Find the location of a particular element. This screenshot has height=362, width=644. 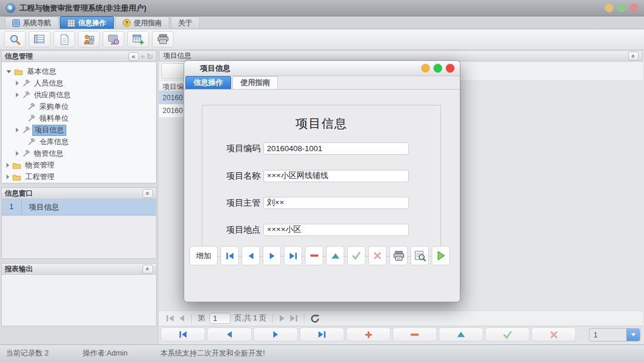

close-button is located at coordinates (633, 8).